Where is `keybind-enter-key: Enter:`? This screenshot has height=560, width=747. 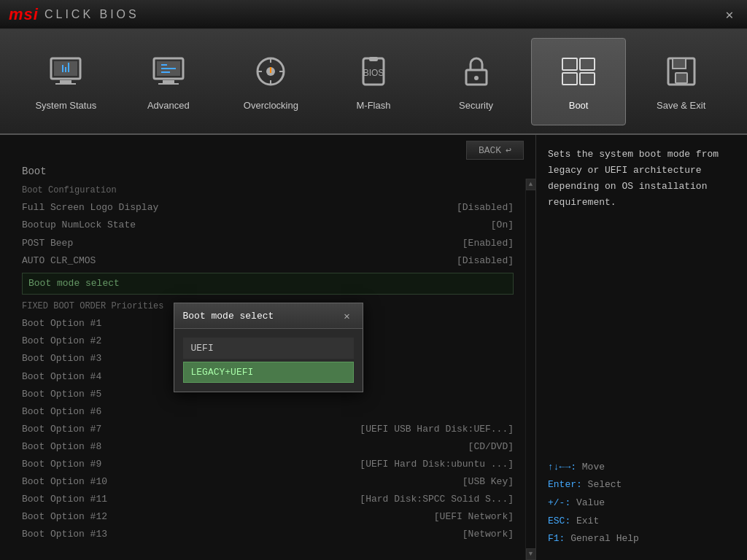
keybind-enter-key: Enter: is located at coordinates (568, 484).